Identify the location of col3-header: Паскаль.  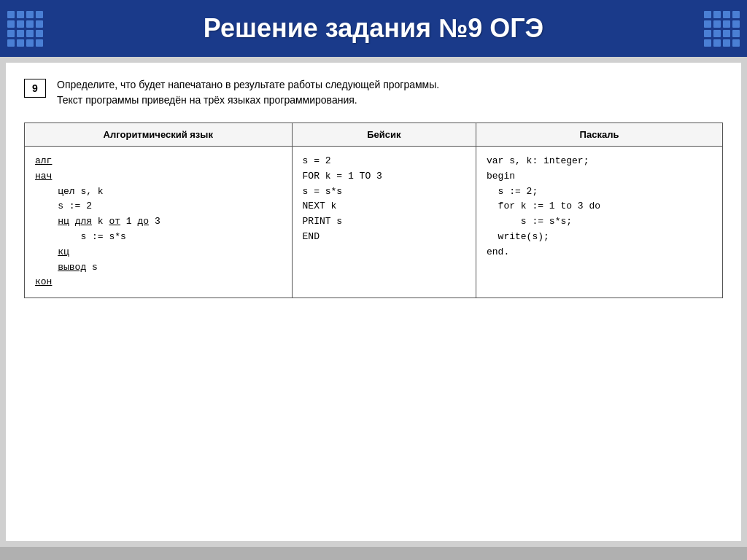
(600, 135).